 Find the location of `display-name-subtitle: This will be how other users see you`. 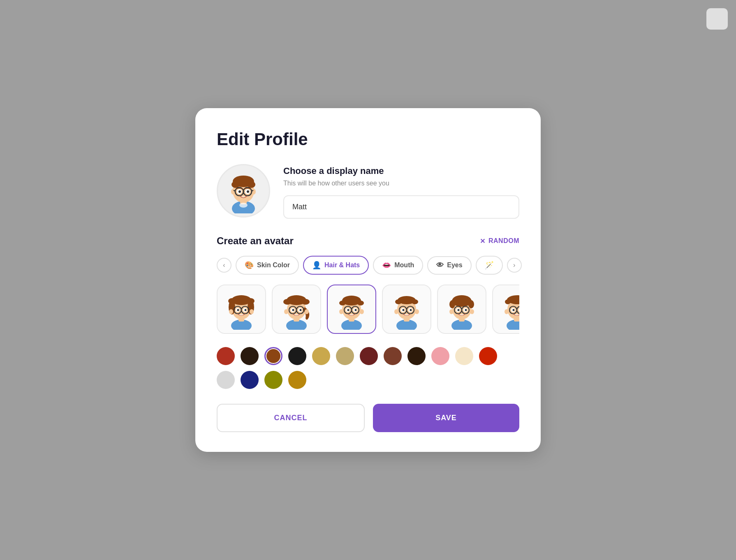

display-name-subtitle: This will be how other users see you is located at coordinates (401, 183).